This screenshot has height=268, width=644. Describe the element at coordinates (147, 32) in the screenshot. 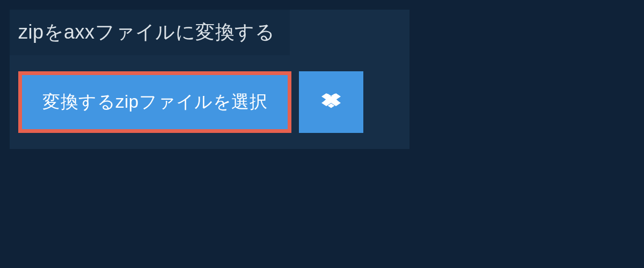

I see `page-title: zipをaxxファイルに変換する` at that location.